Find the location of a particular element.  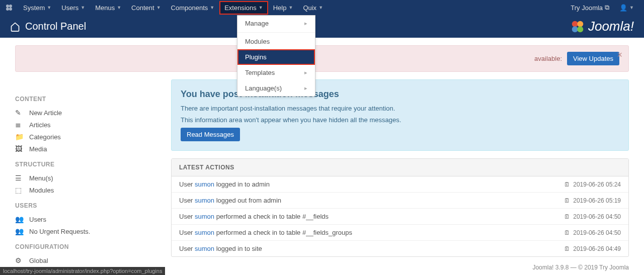

footer-text: Joomla! 3.9.8 — © 2019 Try Joomla is located at coordinates (581, 267).